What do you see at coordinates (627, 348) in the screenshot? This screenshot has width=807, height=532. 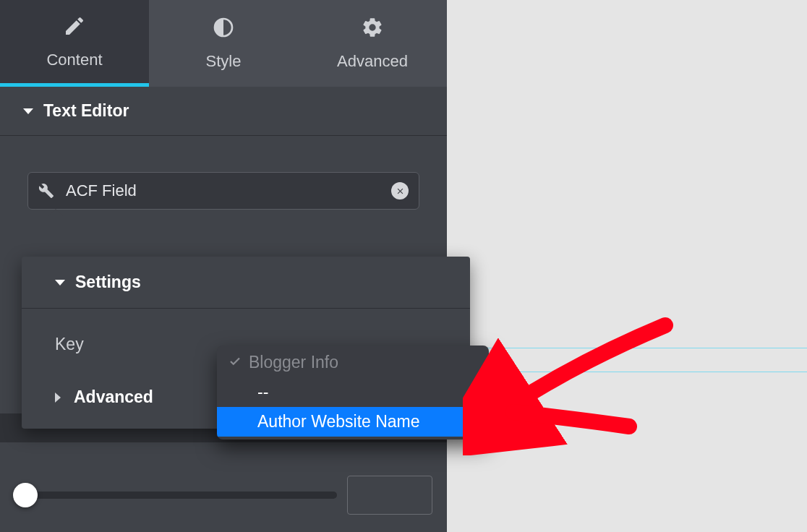 I see `guide-line-top` at bounding box center [627, 348].